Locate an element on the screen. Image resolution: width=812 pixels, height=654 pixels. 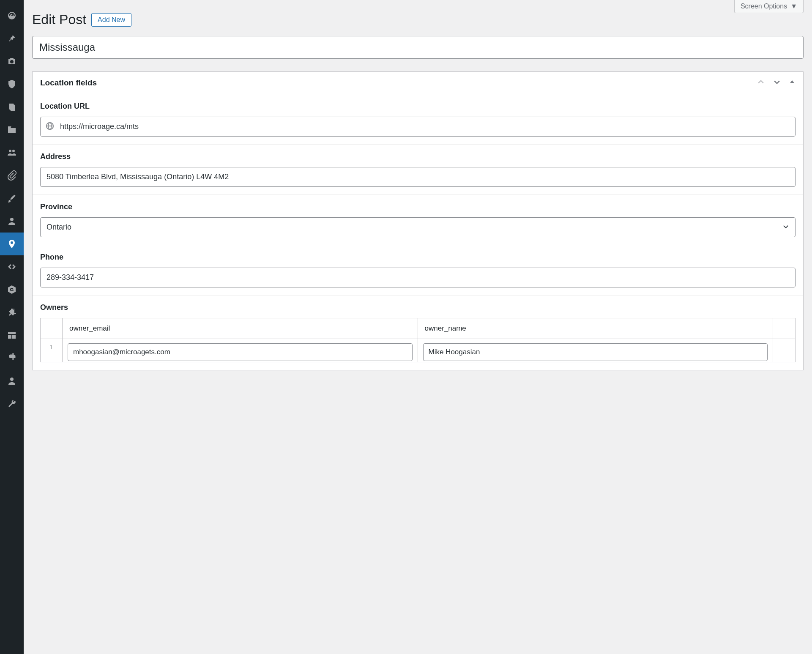
owner-email-input is located at coordinates (240, 352).